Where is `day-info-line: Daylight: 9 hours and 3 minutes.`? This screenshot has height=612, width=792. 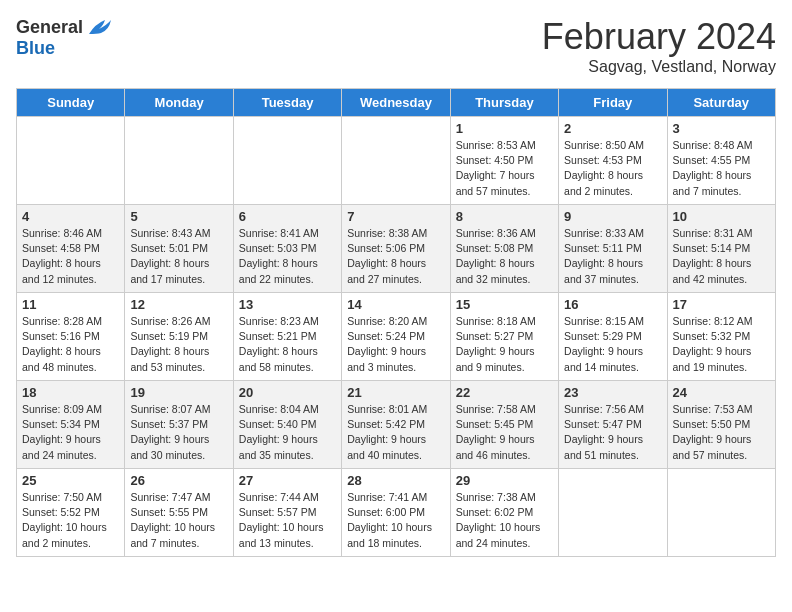 day-info-line: Daylight: 9 hours and 3 minutes. is located at coordinates (386, 358).